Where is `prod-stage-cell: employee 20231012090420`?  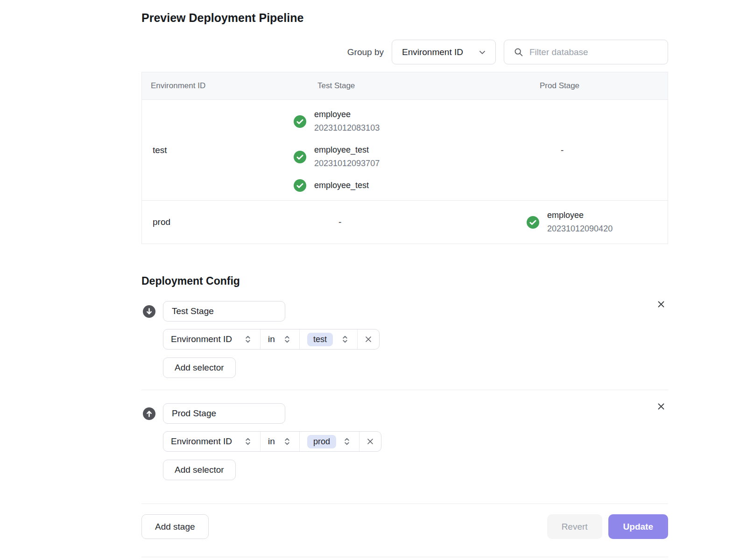 prod-stage-cell: employee 20231012090420 is located at coordinates (588, 222).